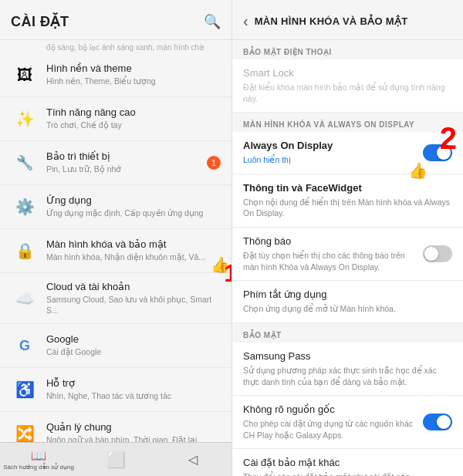 Image resolution: width=463 pixels, height=476 pixels. What do you see at coordinates (39, 460) in the screenshot?
I see `bottom-nav-guide: 📖 Sách hướng dẫn sử dụng` at bounding box center [39, 460].